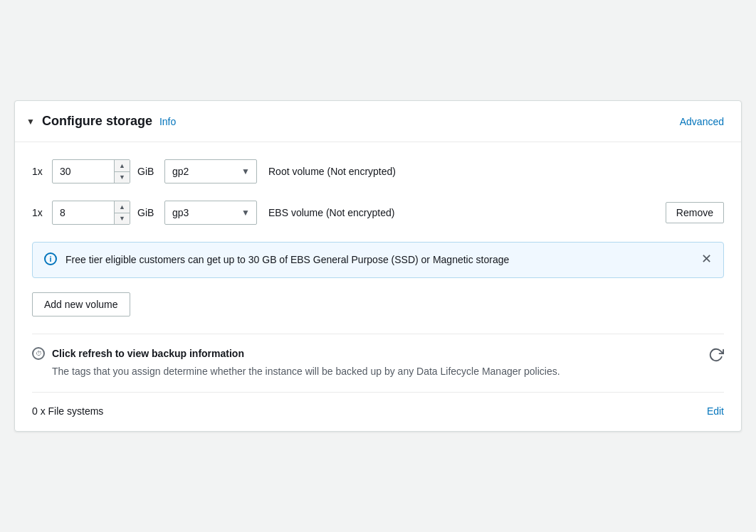  Describe the element at coordinates (148, 353) in the screenshot. I see `backup-title: Click refresh to view backup information` at that location.